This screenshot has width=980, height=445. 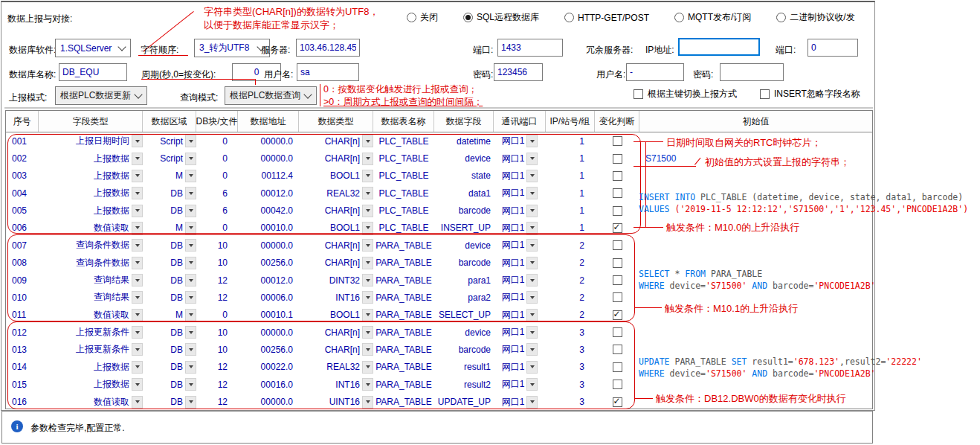 I want to click on server-label: 服务器:, so click(x=275, y=51).